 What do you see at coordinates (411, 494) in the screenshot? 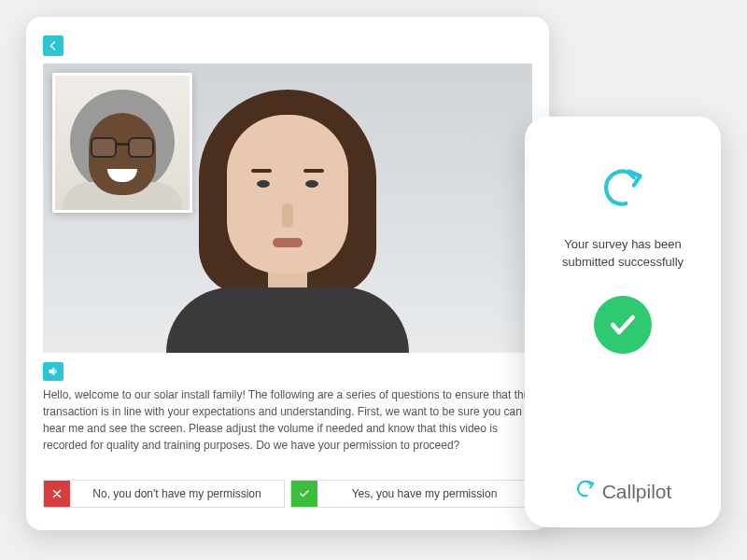
I see `answer-yes-button: Yes, you have my permission` at bounding box center [411, 494].